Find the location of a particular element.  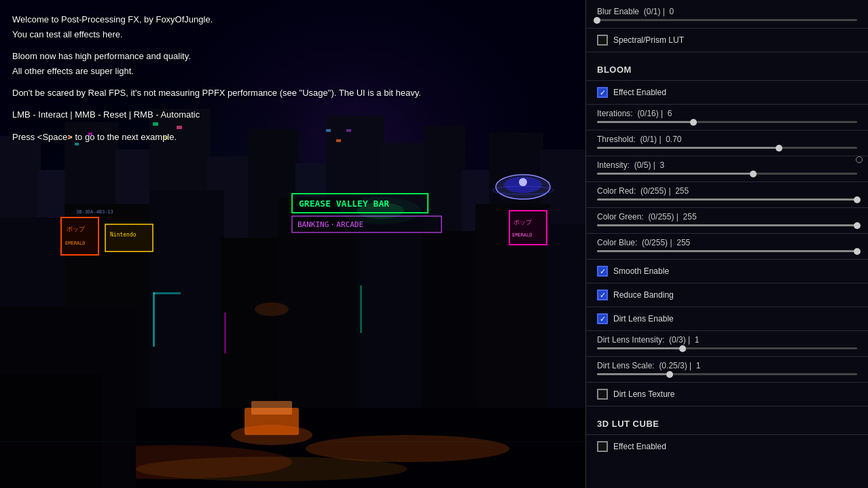

iterations-label: Iterations: (0/16) | 6 is located at coordinates (727, 114).